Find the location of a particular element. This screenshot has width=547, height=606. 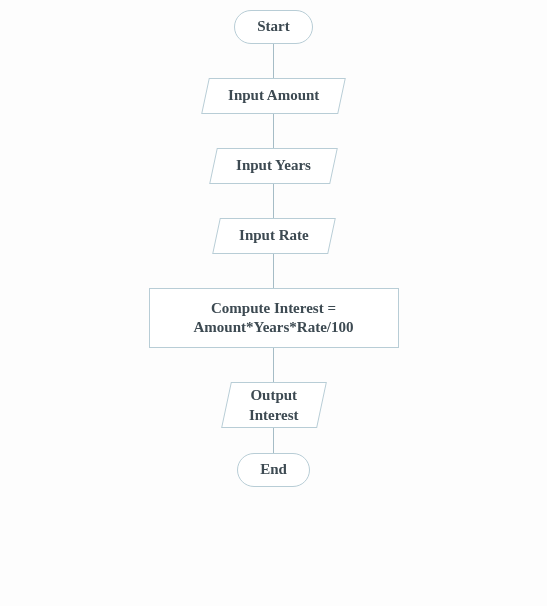

input-amount-node: Input Amount is located at coordinates (274, 96).